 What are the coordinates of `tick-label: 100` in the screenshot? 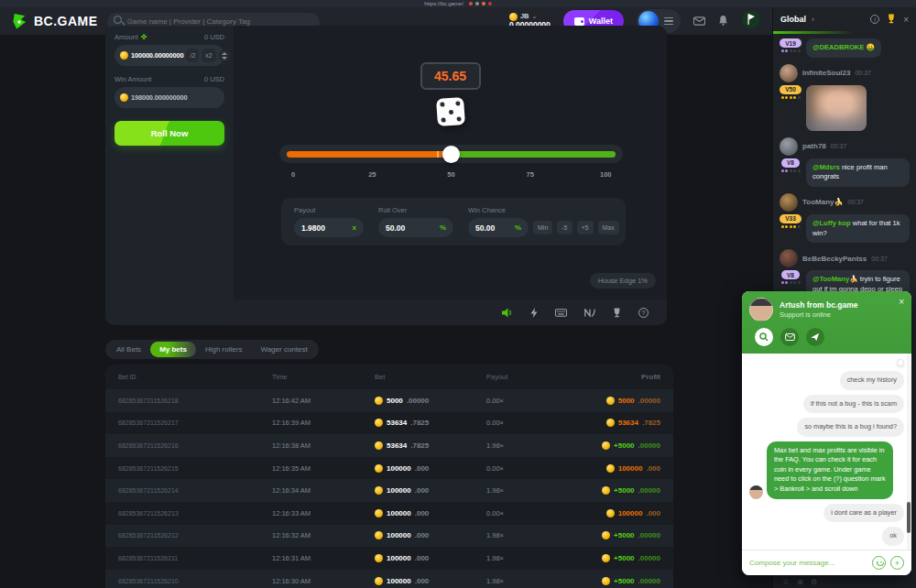 It's located at (606, 174).